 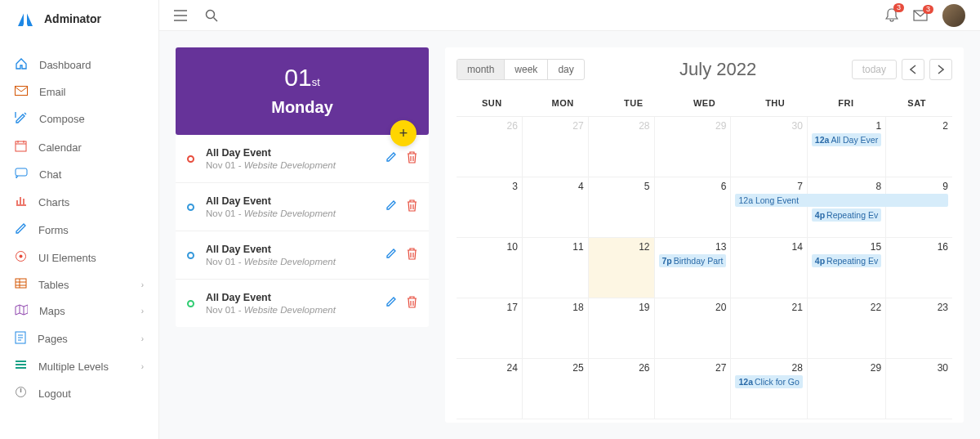 What do you see at coordinates (769, 389) in the screenshot?
I see `calendar-cell: 2812aClick for Go` at bounding box center [769, 389].